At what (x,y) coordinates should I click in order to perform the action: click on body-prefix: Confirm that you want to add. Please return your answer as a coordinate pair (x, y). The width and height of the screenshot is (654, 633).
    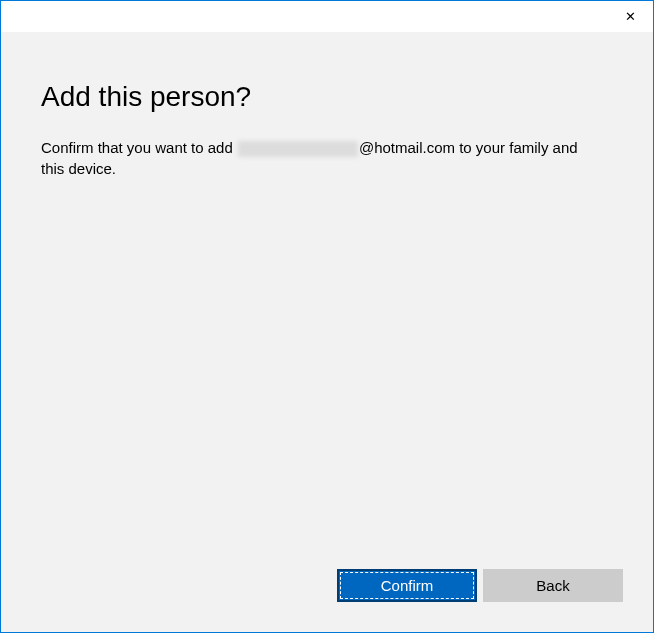
    Looking at the image, I should click on (139, 148).